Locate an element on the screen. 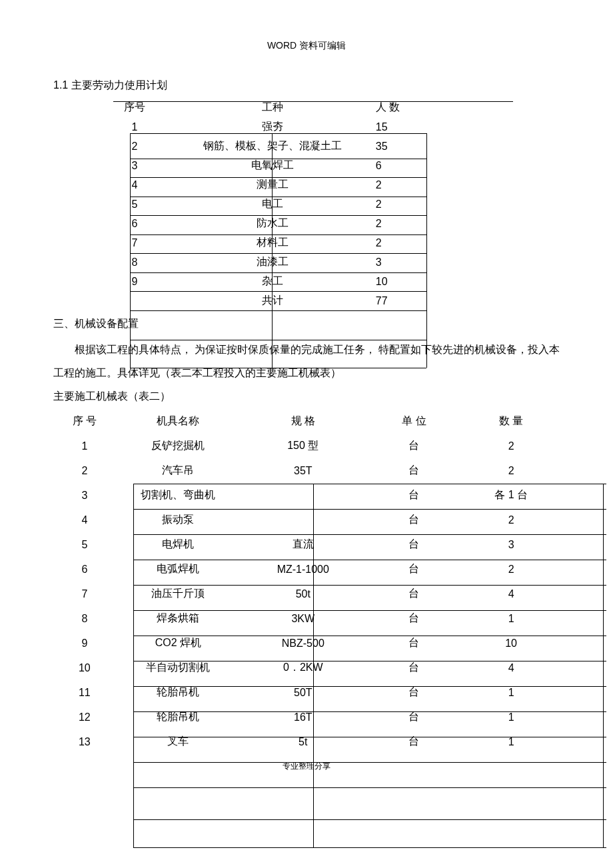 The width and height of the screenshot is (613, 868). machinery-cell-qty: 各 1 台 is located at coordinates (511, 496).